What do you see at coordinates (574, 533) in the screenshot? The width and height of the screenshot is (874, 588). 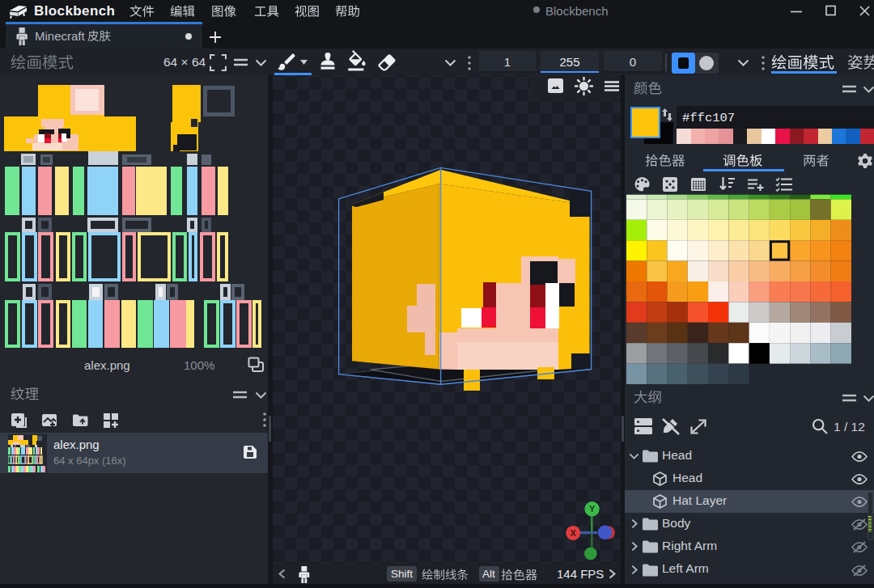 I see `svg-text: X` at bounding box center [574, 533].